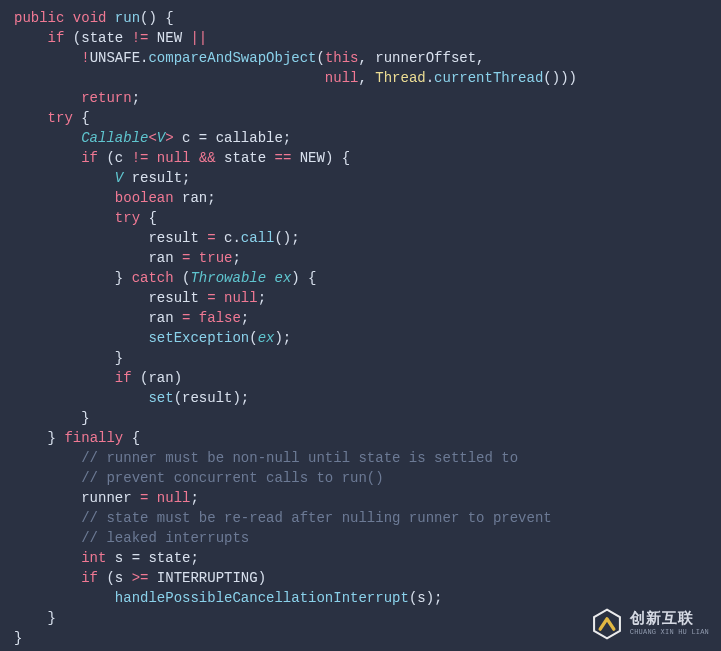  I want to click on lhs: runner, so click(110, 498).